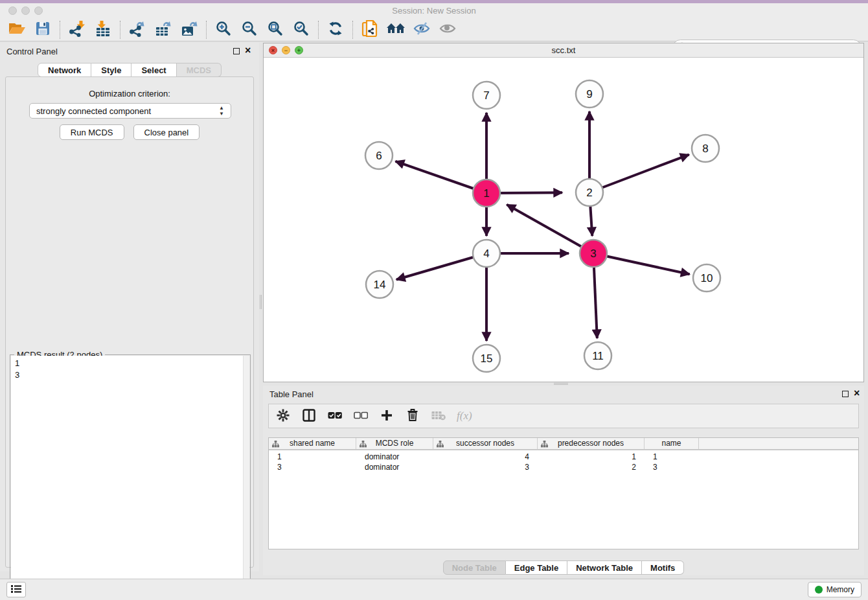 This screenshot has height=600, width=868. Describe the element at coordinates (309, 416) in the screenshot. I see `show-columns-button` at that location.